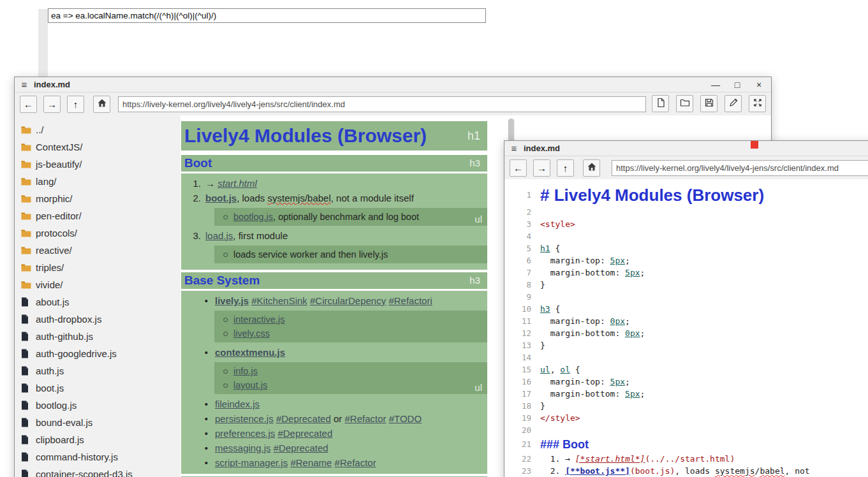 Image resolution: width=868 pixels, height=477 pixels. Describe the element at coordinates (98, 199) in the screenshot. I see `sidebar-item-morphic: morphic/` at that location.